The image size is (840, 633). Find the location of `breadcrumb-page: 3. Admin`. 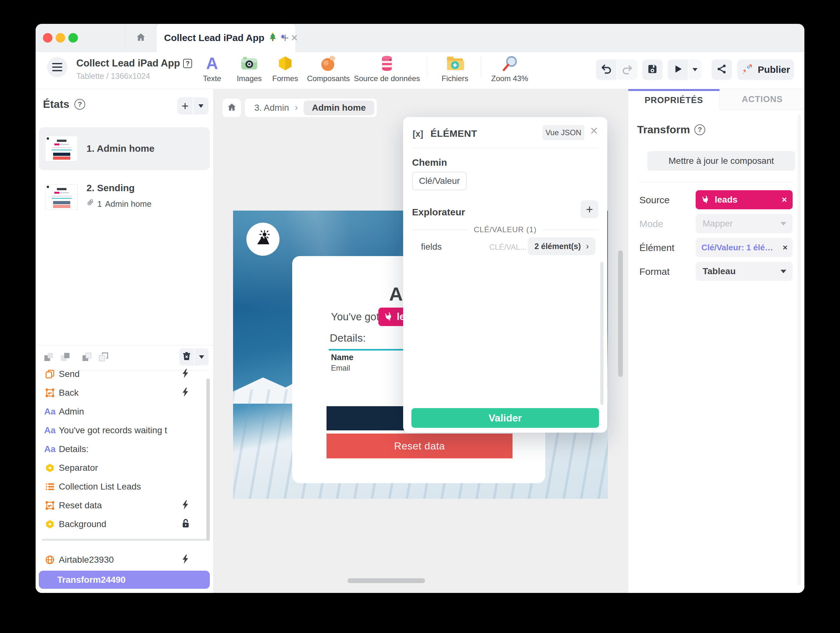

breadcrumb-page: 3. Admin is located at coordinates (272, 108).